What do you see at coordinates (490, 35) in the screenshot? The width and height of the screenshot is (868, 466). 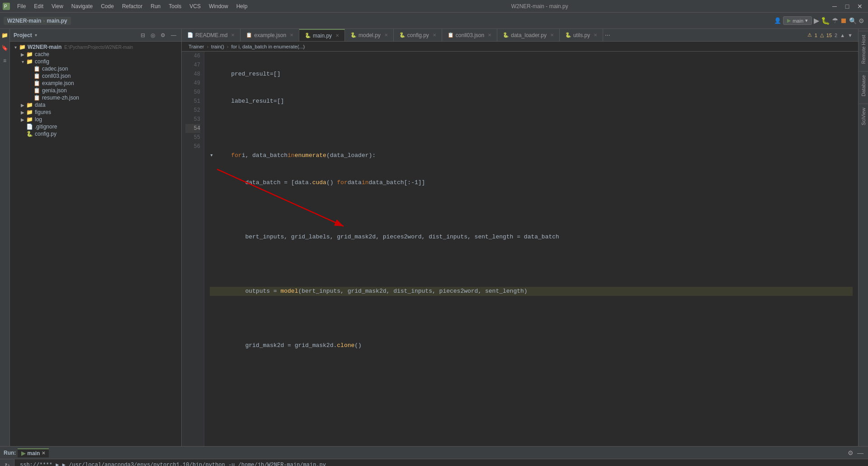 I see `conll03-tab-close: ✕` at bounding box center [490, 35].